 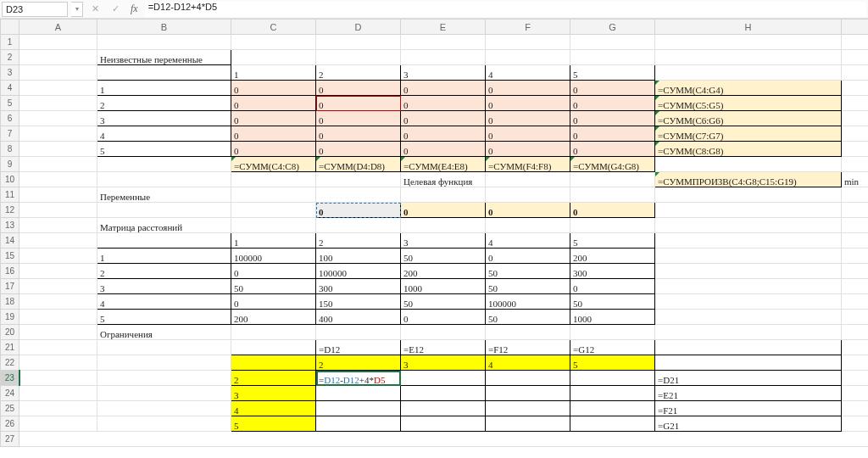 What do you see at coordinates (443, 27) in the screenshot?
I see `col-header: E` at bounding box center [443, 27].